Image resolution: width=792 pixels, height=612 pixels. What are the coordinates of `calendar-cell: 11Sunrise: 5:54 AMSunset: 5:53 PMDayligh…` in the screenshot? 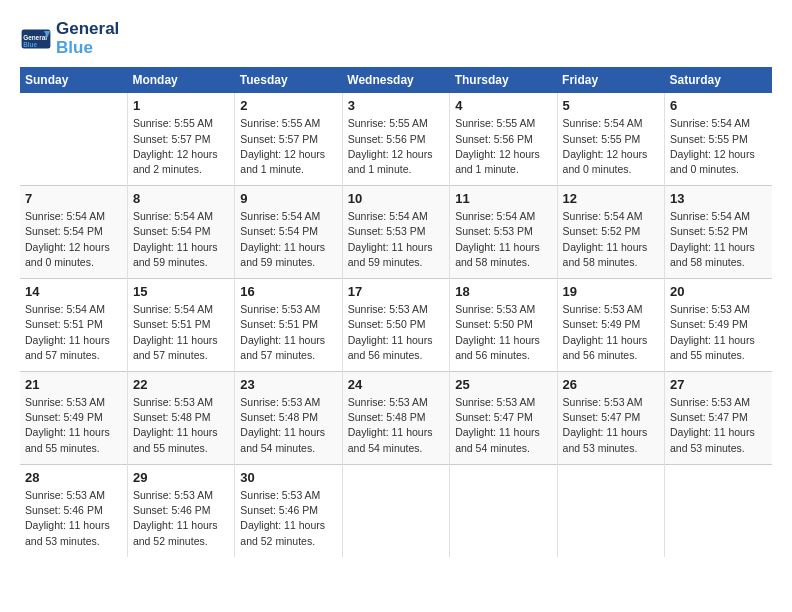 It's located at (504, 232).